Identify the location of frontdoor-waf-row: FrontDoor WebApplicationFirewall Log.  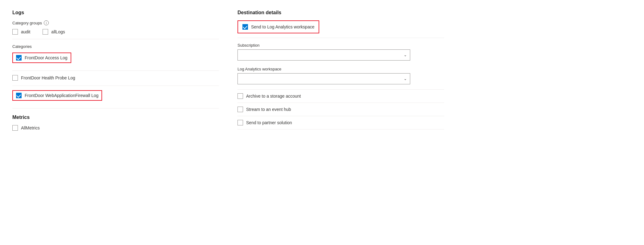
(116, 97).